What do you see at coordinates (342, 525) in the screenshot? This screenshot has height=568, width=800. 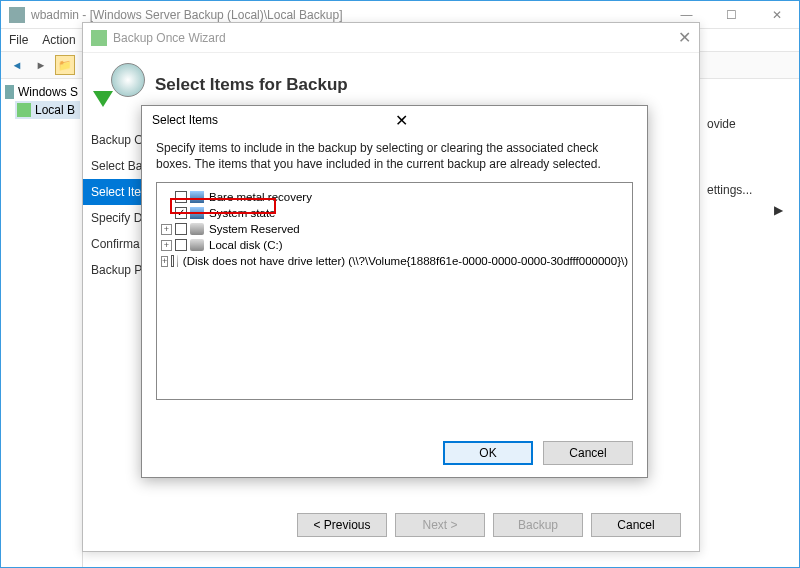 I see `previous-button: < Previous` at bounding box center [342, 525].